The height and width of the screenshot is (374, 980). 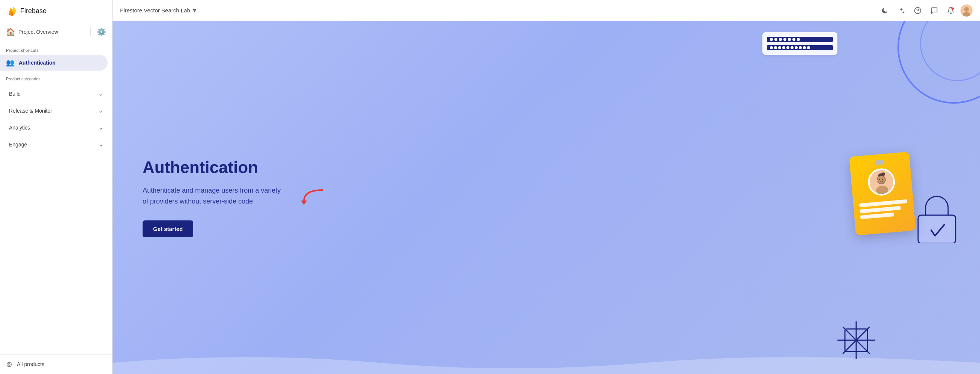 I want to click on moon-icon, so click(x=885, y=11).